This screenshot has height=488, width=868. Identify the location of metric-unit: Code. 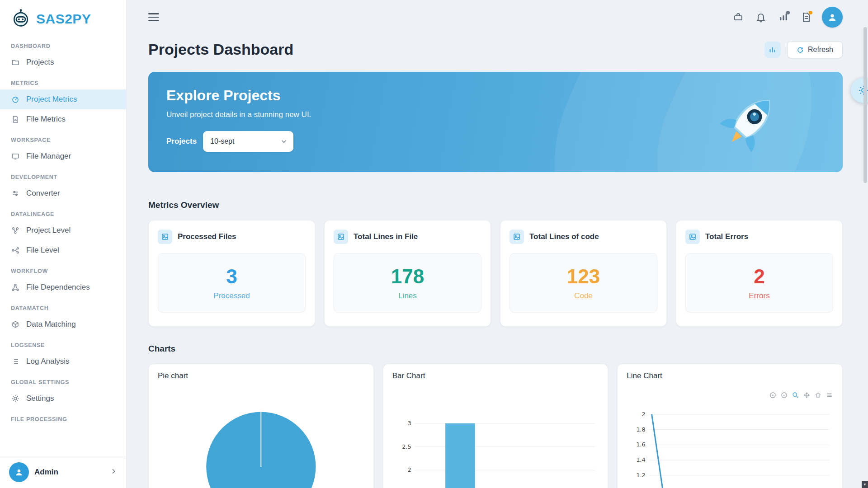
(583, 296).